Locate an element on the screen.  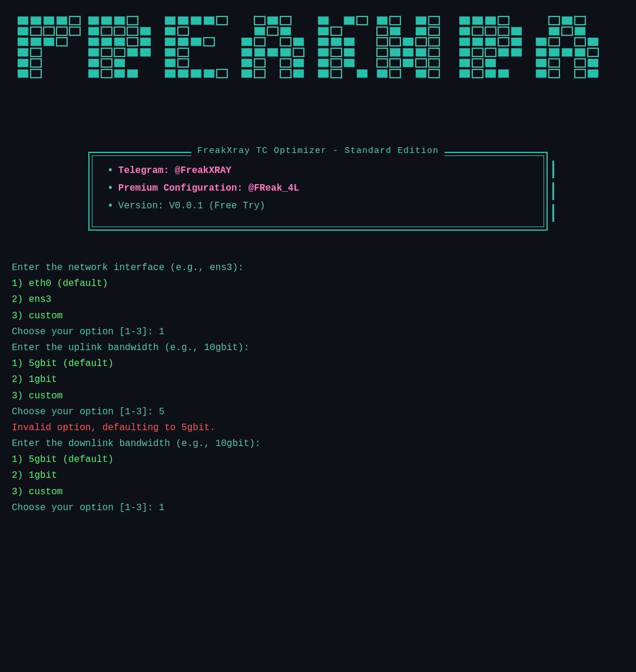
terminal-line-15: Choose your option [1-3]: 1 is located at coordinates (318, 508).